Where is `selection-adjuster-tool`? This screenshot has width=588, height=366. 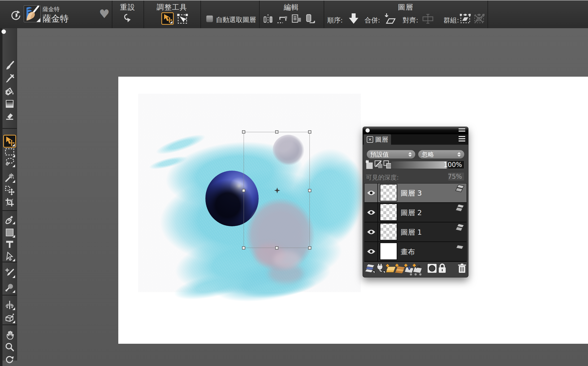 selection-adjuster-tool is located at coordinates (10, 190).